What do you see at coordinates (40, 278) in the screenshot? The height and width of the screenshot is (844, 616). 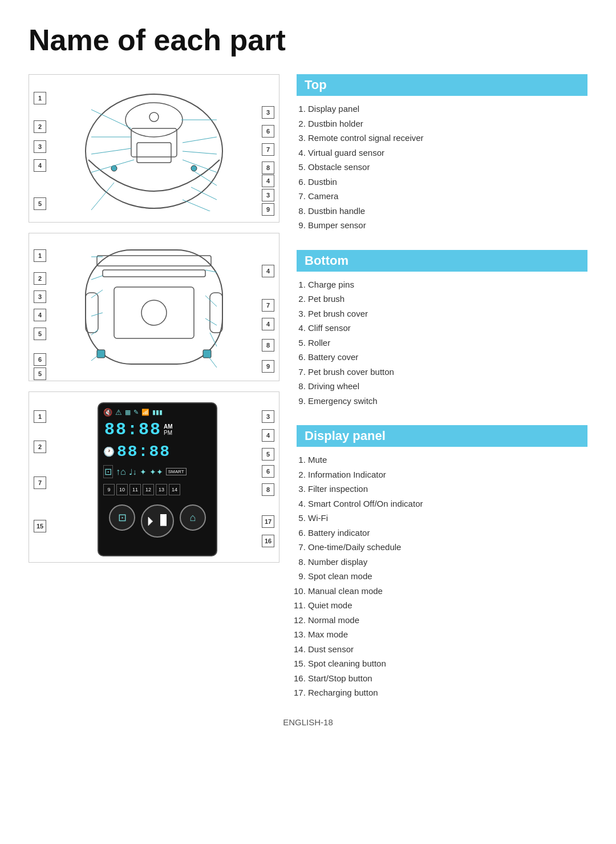 I see `bot-label-2: 2` at bounding box center [40, 278].